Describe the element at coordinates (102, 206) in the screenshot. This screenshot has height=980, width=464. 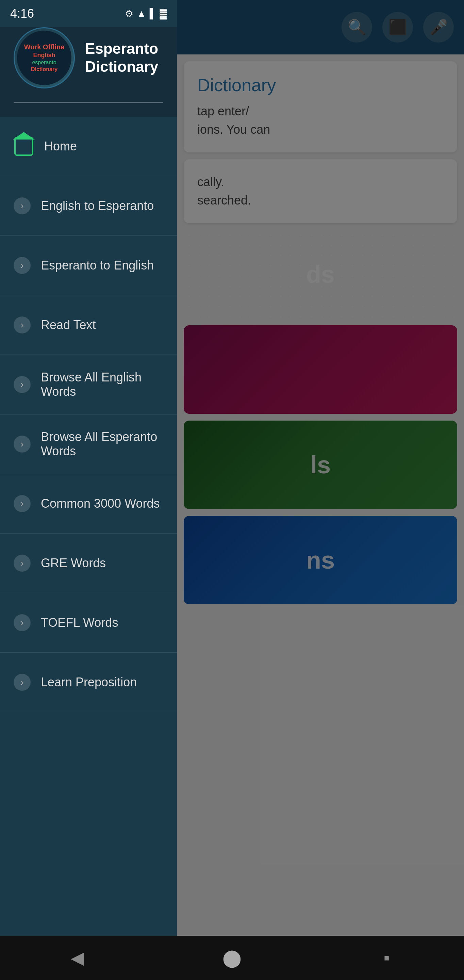
I see `sidebar-item-english-to-esperanto-label: English to Esperanto` at that location.